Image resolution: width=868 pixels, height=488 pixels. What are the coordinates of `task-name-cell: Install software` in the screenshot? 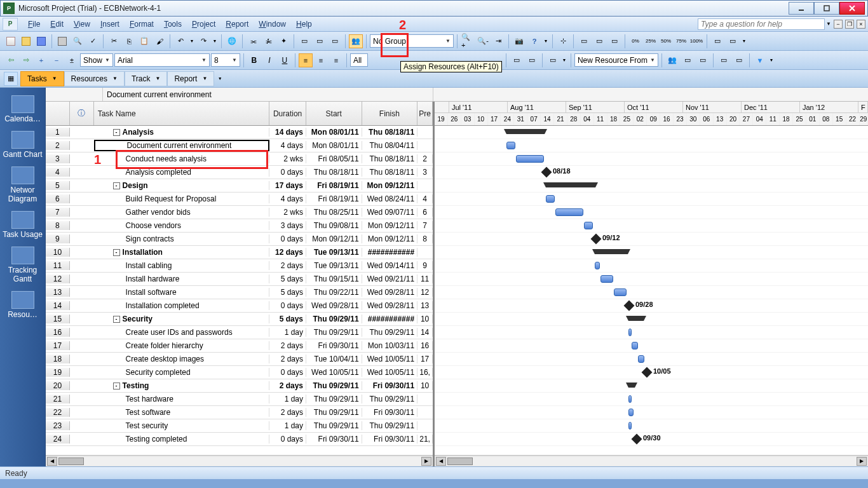 It's located at (182, 292).